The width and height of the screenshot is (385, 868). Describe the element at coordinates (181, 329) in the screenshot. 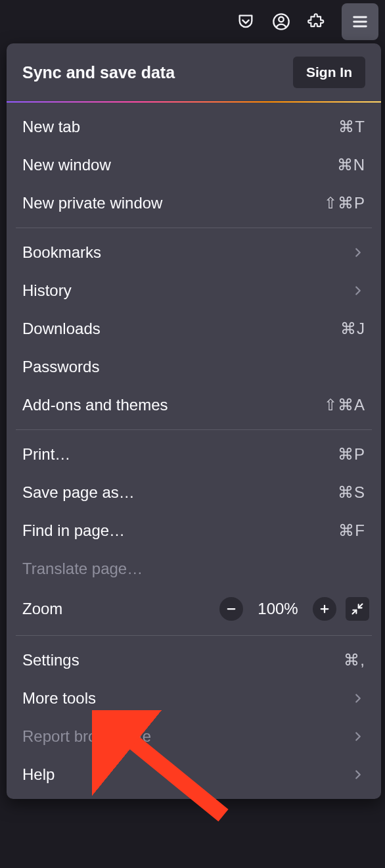

I see `menu-item-label: Downloads` at that location.